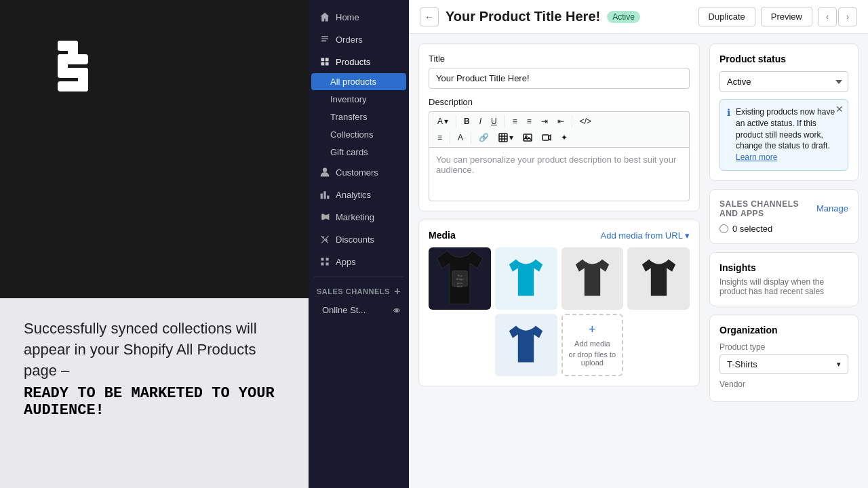 This screenshot has width=868, height=488. Describe the element at coordinates (359, 217) in the screenshot. I see `sidebar-item-marketing: Marketing` at that location.